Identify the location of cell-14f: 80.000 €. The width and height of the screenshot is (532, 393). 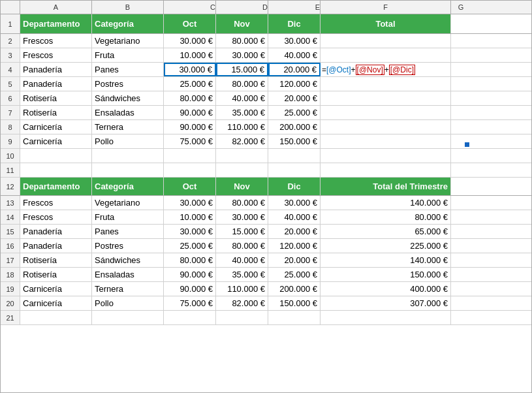
(386, 217).